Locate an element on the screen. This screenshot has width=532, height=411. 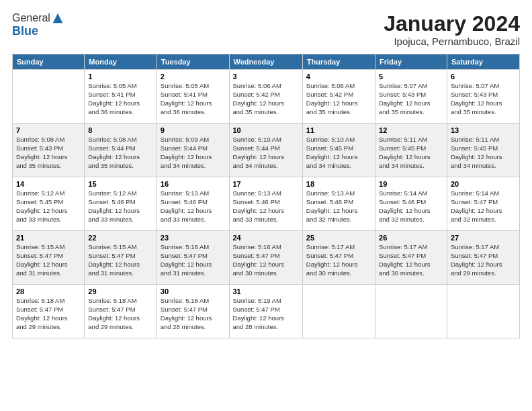
day-info: Sunrise: 5:10 AM Sunset: 5:45 PM Dayligh… is located at coordinates (339, 153).